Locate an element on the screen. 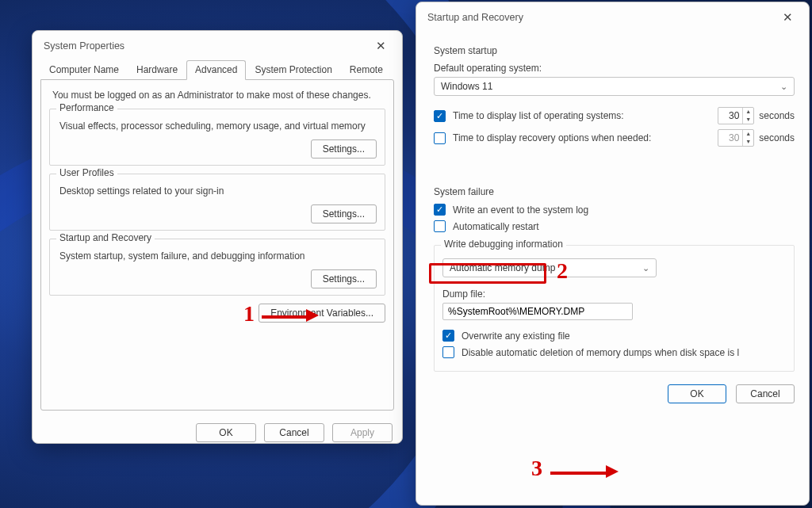 This screenshot has height=508, width=812. default-os-value: Windows 11 is located at coordinates (466, 86).